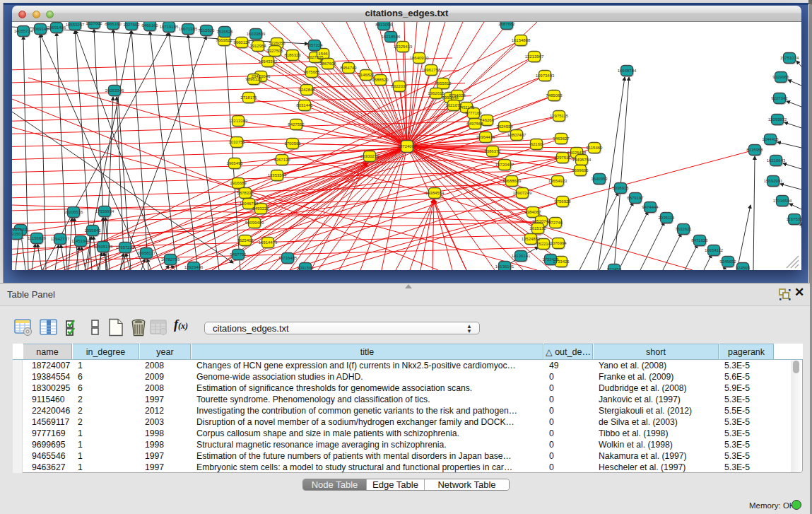  Describe the element at coordinates (599, 179) in the screenshot. I see `svg-text: 1640953` at that location.